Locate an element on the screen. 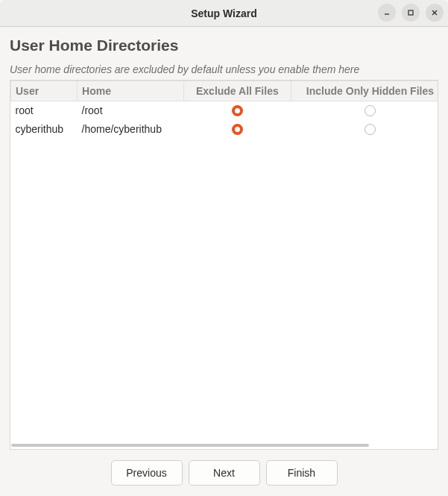 The image size is (448, 496). table-row: root /root is located at coordinates (225, 110).